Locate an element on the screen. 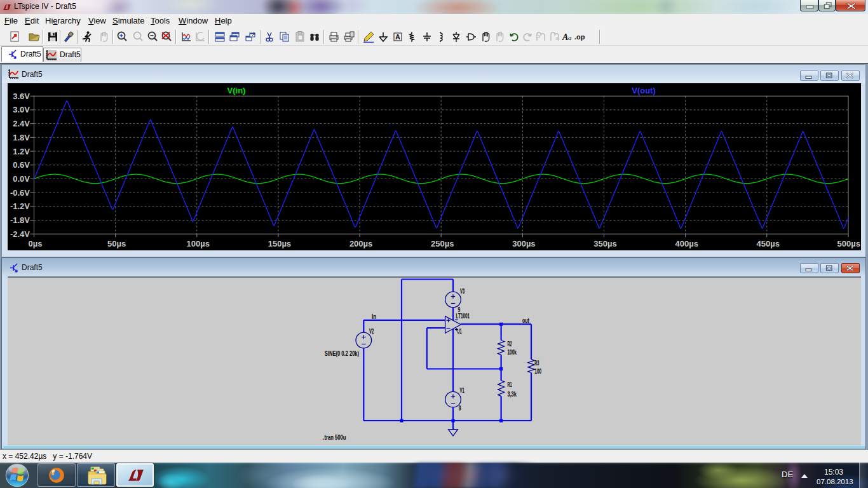  svg-text: 0µs is located at coordinates (36, 244).